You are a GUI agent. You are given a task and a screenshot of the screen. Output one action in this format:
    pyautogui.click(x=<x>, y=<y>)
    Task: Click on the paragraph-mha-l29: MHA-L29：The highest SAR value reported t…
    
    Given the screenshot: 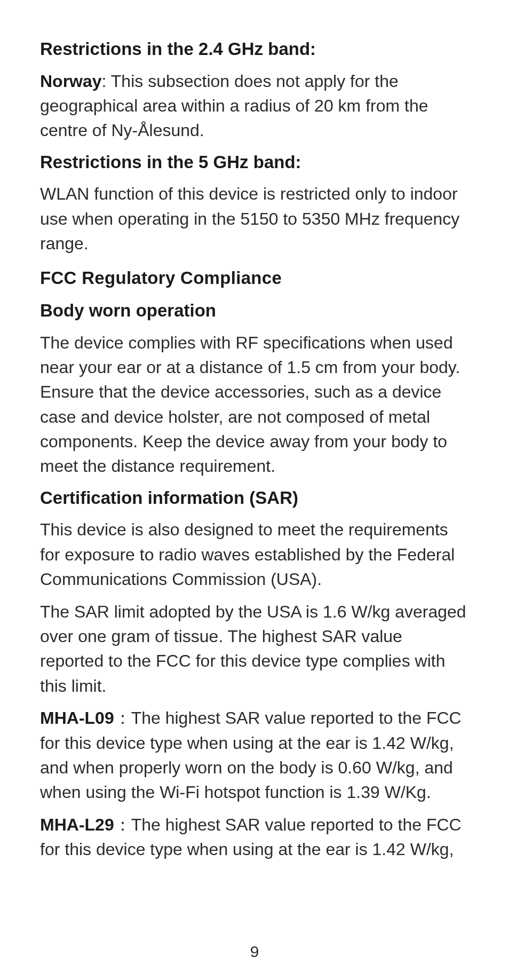 What is the action you would take?
    pyautogui.click(x=254, y=837)
    